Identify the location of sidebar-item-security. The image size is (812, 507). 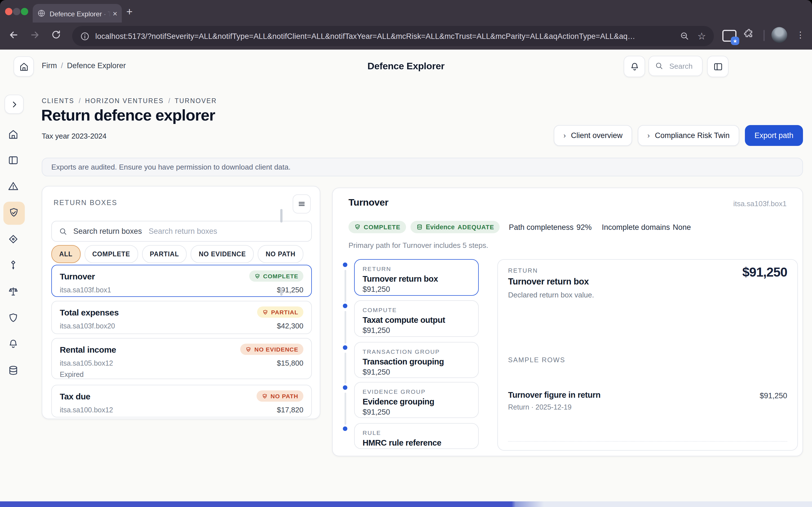
(13, 318).